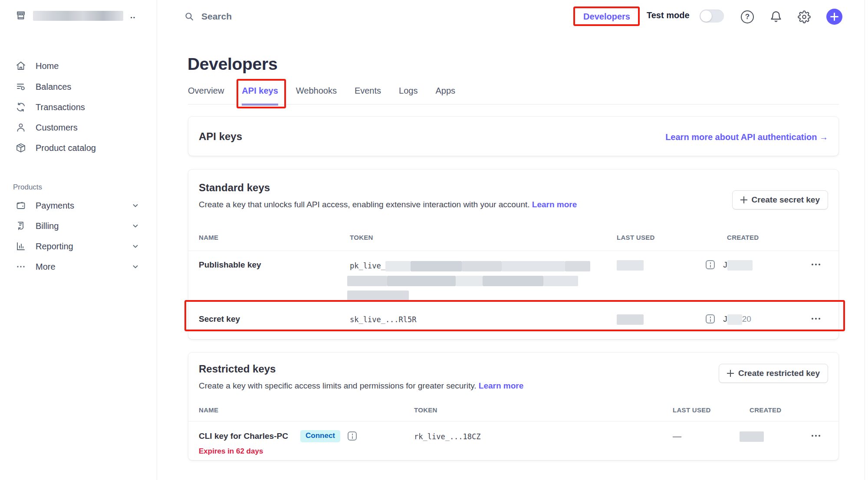 This screenshot has height=480, width=868. Describe the element at coordinates (513, 276) in the screenshot. I see `table-row-publishable-key: Publishable key pk_live_ J` at that location.